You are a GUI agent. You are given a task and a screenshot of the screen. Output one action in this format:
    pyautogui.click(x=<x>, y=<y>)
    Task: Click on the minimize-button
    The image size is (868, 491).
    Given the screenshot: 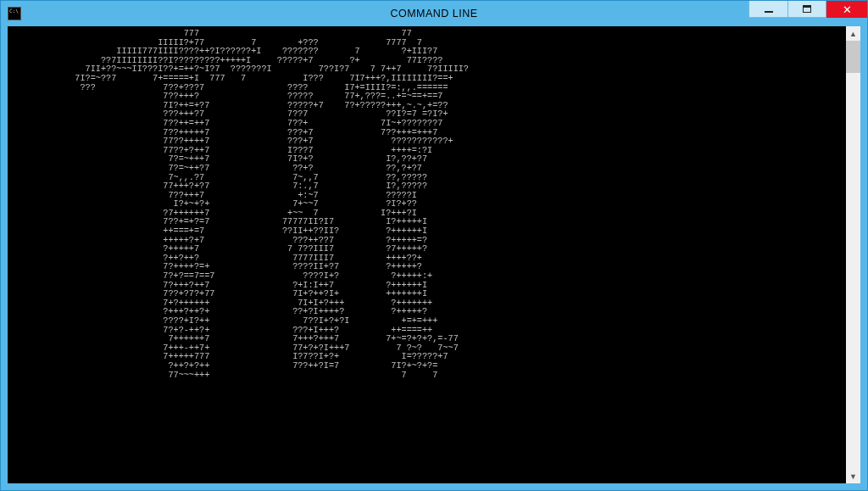 What is the action you would take?
    pyautogui.click(x=768, y=9)
    